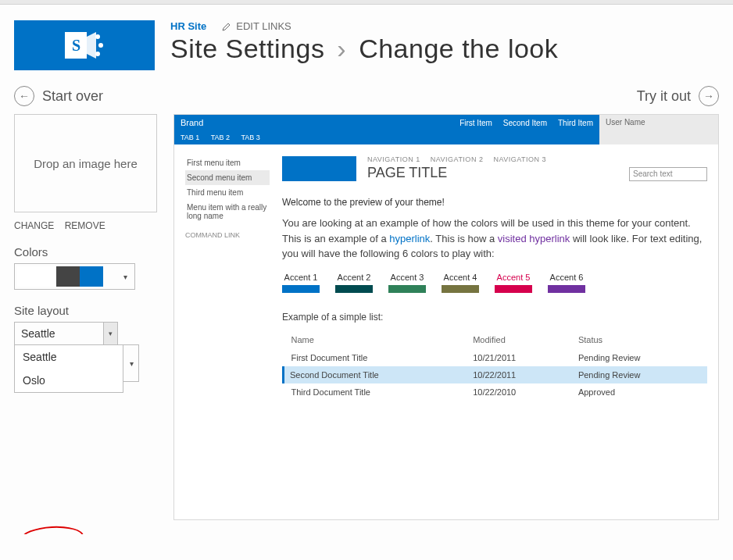 The width and height of the screenshot is (733, 560). What do you see at coordinates (495, 317) in the screenshot?
I see `preview-list-title: Example of a simple list:` at bounding box center [495, 317].